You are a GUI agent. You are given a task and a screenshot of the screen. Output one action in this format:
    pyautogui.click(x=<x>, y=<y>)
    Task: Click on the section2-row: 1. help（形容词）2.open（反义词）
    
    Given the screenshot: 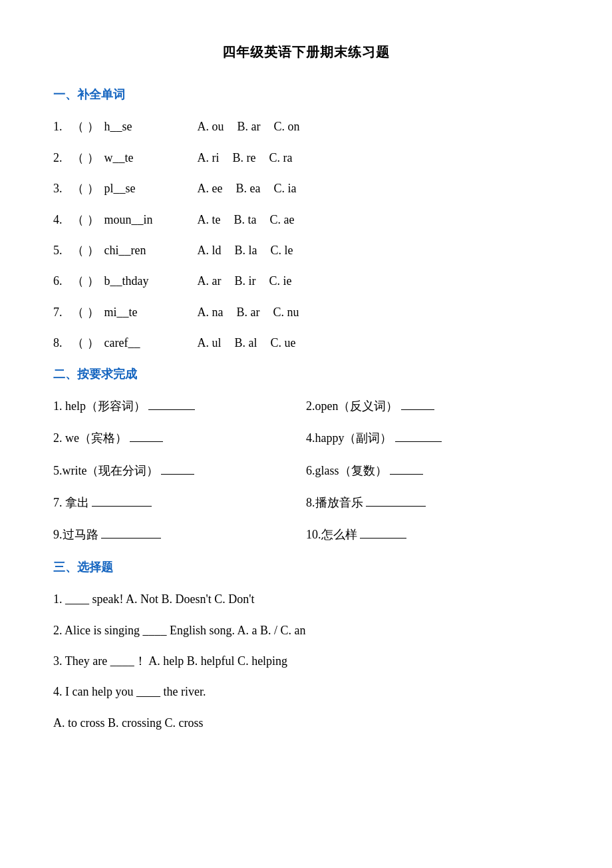 What is the action you would take?
    pyautogui.click(x=306, y=406)
    